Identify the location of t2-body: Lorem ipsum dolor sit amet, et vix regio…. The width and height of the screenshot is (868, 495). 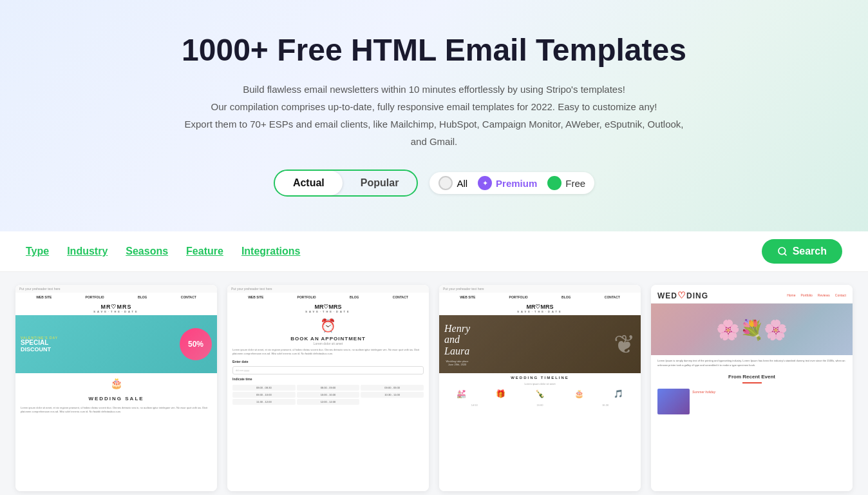
(328, 352).